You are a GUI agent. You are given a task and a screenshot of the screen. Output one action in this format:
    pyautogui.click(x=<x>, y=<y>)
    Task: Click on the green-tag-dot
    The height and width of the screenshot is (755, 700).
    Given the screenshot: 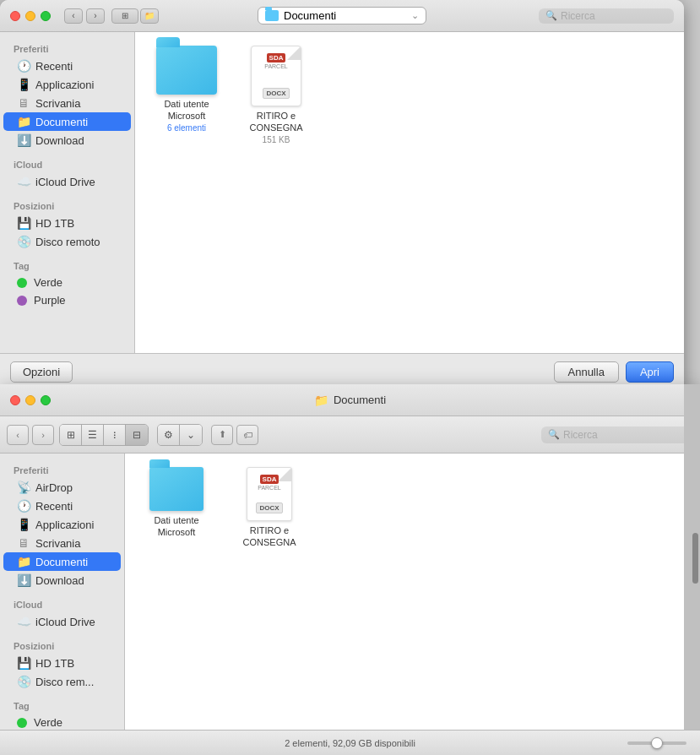 What is the action you would take?
    pyautogui.click(x=22, y=283)
    